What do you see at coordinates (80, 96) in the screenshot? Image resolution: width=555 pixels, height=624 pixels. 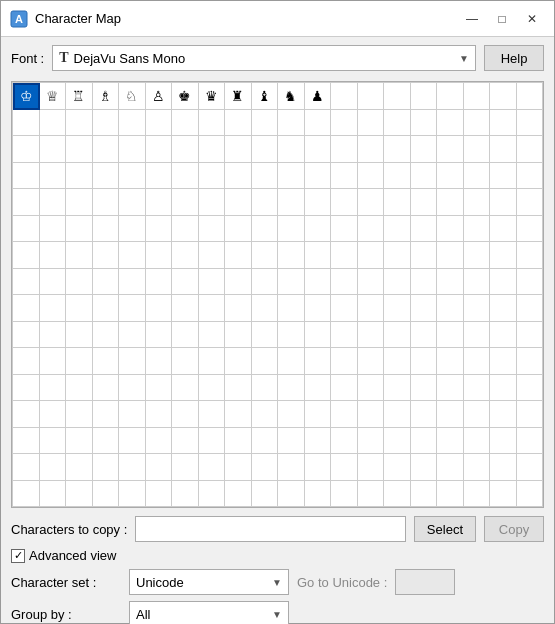 I see `char-cell: ♖` at bounding box center [80, 96].